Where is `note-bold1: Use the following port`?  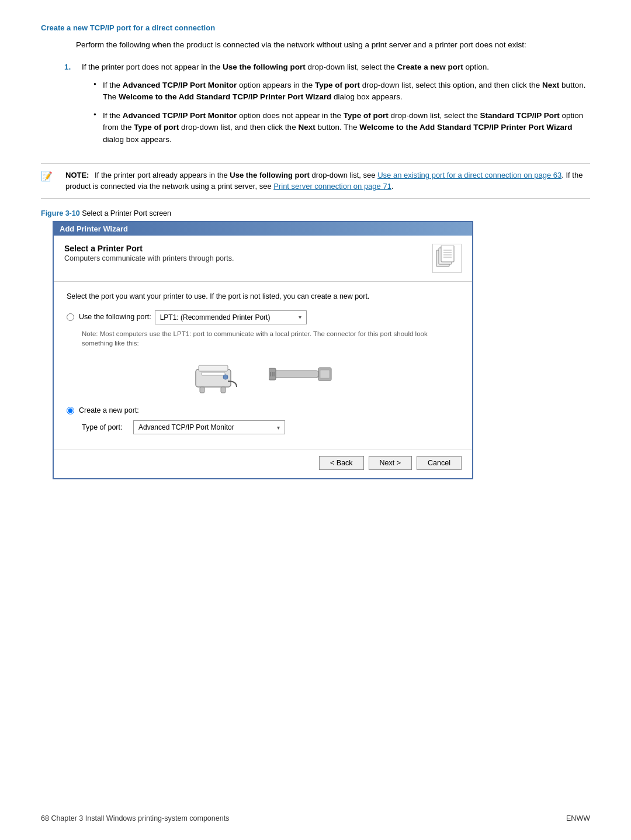 note-bold1: Use the following port is located at coordinates (270, 175).